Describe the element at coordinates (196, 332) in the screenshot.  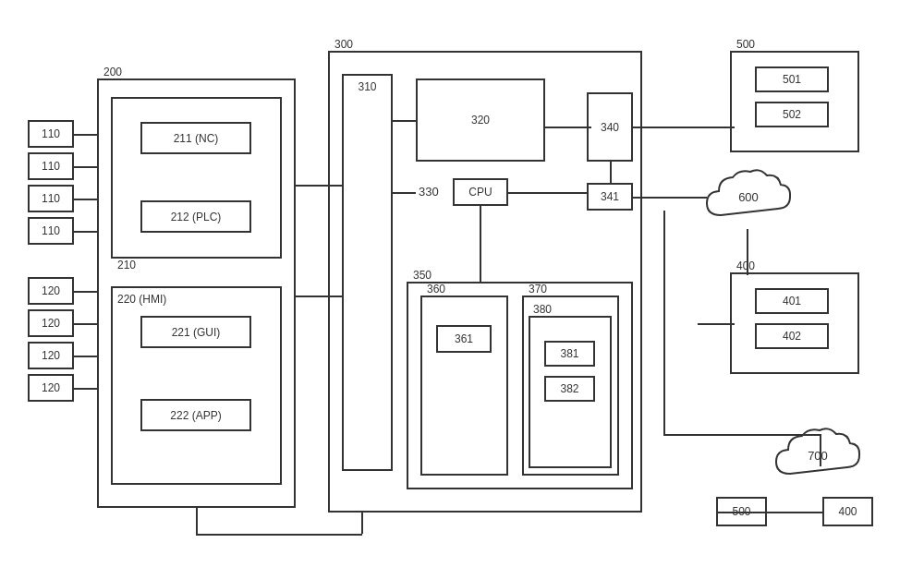
I see `box-221: 221 (GUI)` at that location.